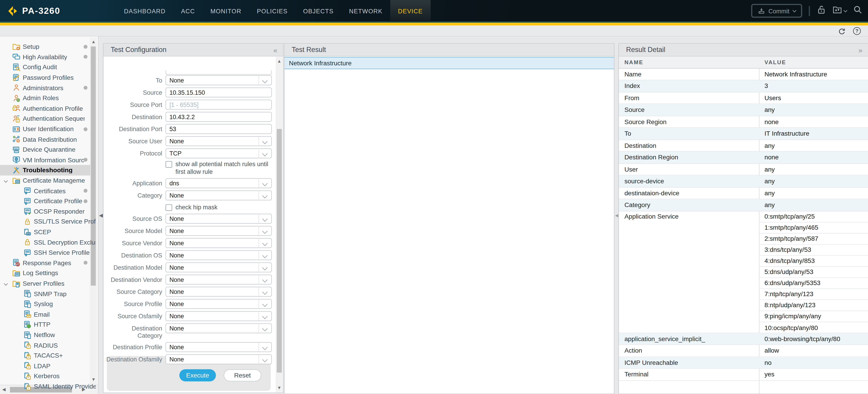 The height and width of the screenshot is (394, 868). What do you see at coordinates (807, 11) in the screenshot?
I see `topbar-actions: Commit` at bounding box center [807, 11].